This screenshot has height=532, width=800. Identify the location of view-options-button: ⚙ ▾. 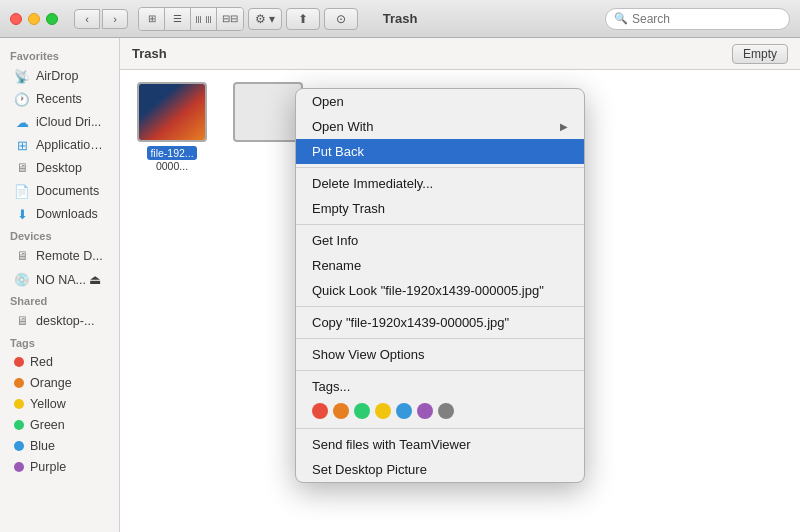
(265, 19).